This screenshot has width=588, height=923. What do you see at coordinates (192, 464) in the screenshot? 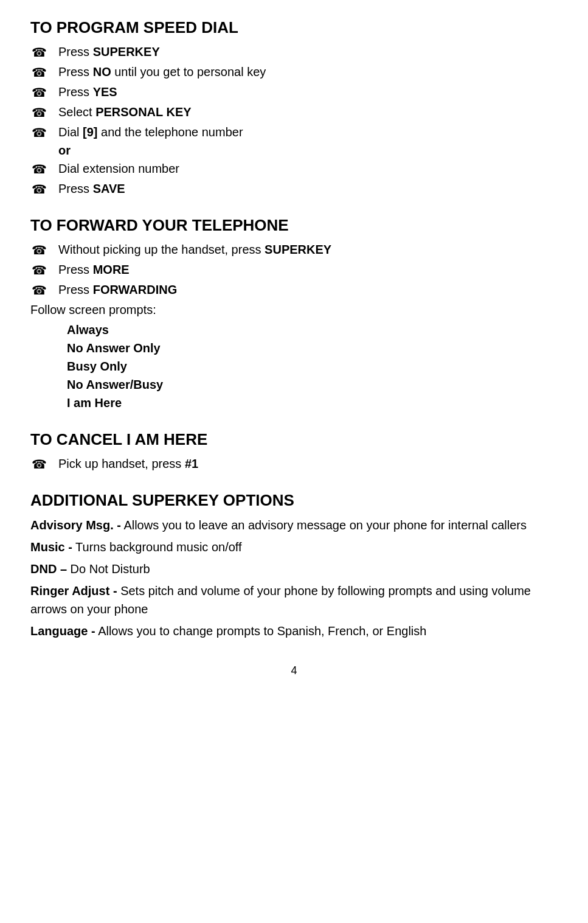
I see `key-label: #1` at bounding box center [192, 464].